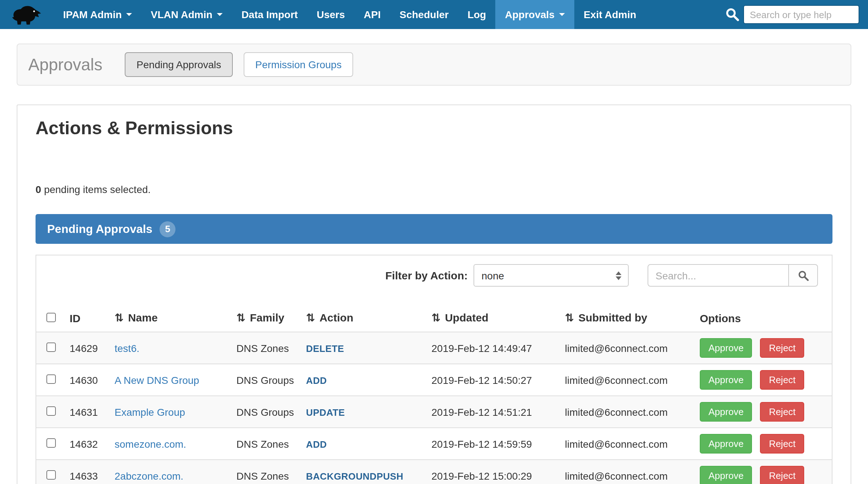  I want to click on filter-bar: Filter by Action: none, so click(434, 275).